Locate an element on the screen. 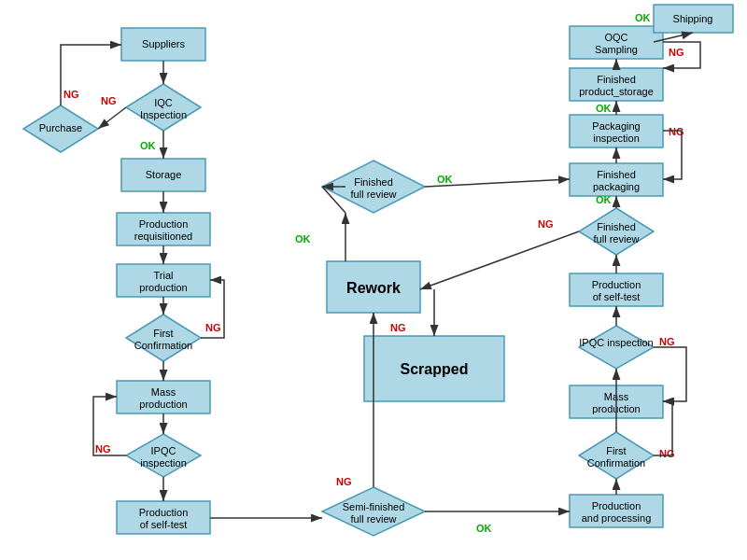 This screenshot has height=560, width=747. ng-label-rework: NG is located at coordinates (398, 328).